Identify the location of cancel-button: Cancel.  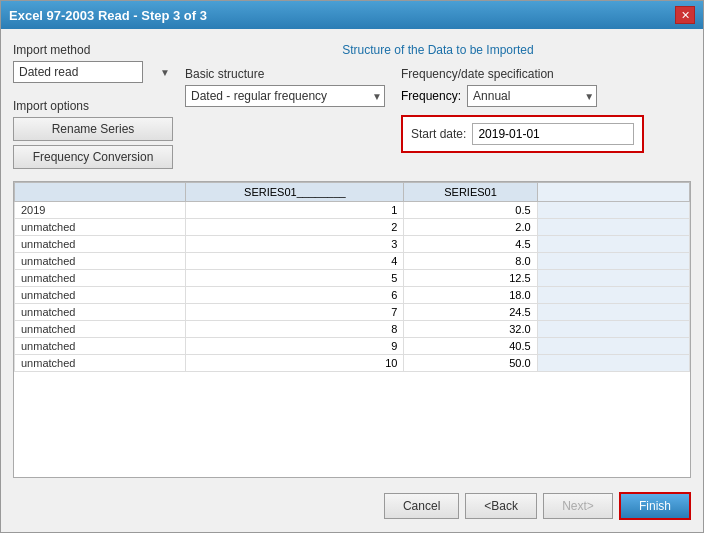
(422, 506).